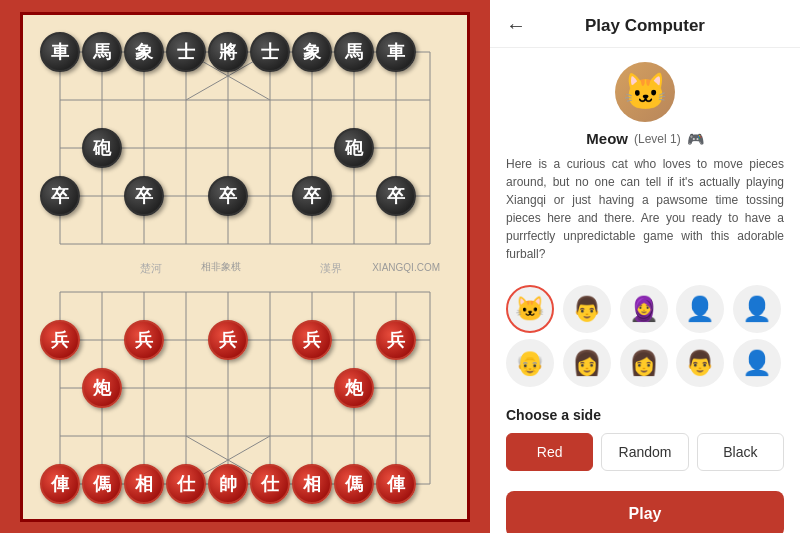  Describe the element at coordinates (645, 92) in the screenshot. I see `opponent-avatar: 🐱` at that location.